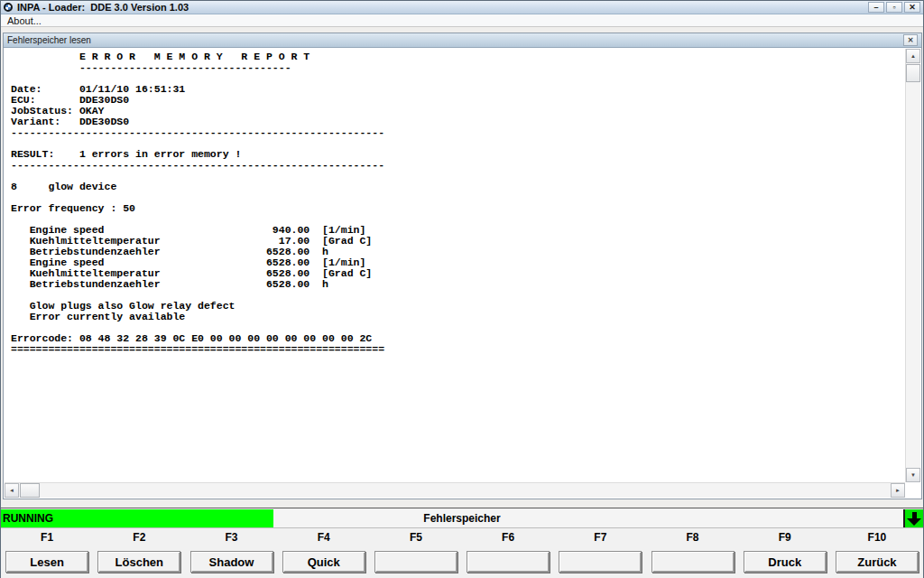 This screenshot has width=924, height=578. Describe the element at coordinates (876, 7) in the screenshot. I see `minimize-button: –` at that location.